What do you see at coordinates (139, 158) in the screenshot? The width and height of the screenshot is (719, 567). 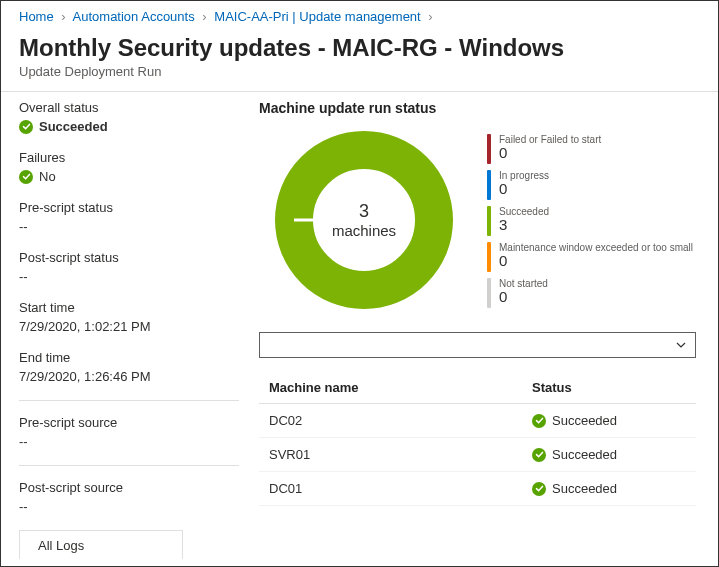 I see `failures-label: Failures` at bounding box center [139, 158].